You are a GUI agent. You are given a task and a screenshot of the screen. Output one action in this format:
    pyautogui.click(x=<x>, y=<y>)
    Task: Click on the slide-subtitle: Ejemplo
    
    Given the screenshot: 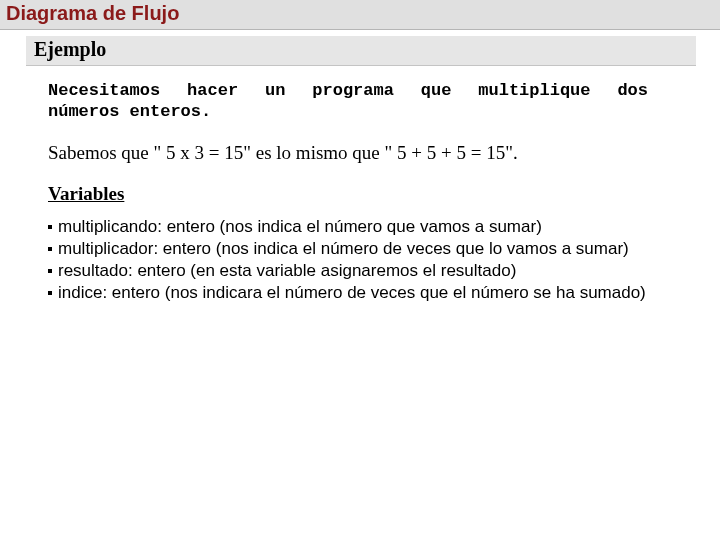 What is the action you would take?
    pyautogui.click(x=361, y=51)
    